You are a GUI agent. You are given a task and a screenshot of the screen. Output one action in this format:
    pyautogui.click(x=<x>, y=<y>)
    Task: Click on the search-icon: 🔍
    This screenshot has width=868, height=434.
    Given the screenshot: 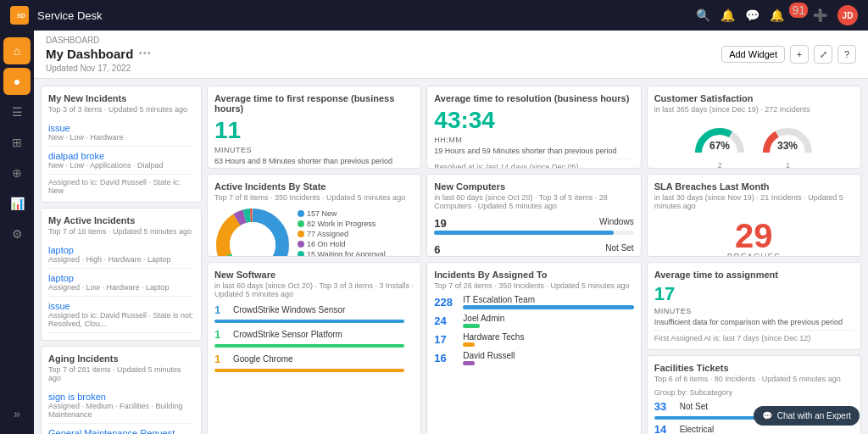 What is the action you would take?
    pyautogui.click(x=704, y=15)
    